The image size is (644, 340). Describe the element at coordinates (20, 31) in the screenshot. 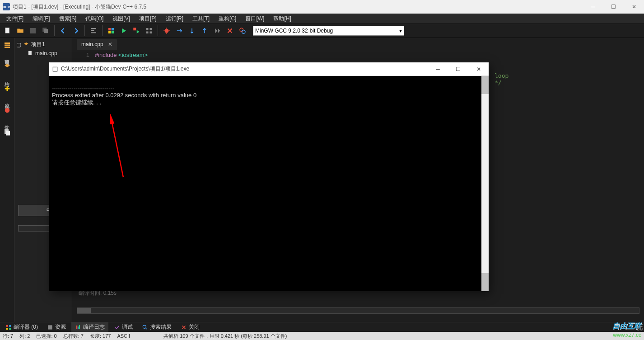

I see `open-file-icon` at that location.